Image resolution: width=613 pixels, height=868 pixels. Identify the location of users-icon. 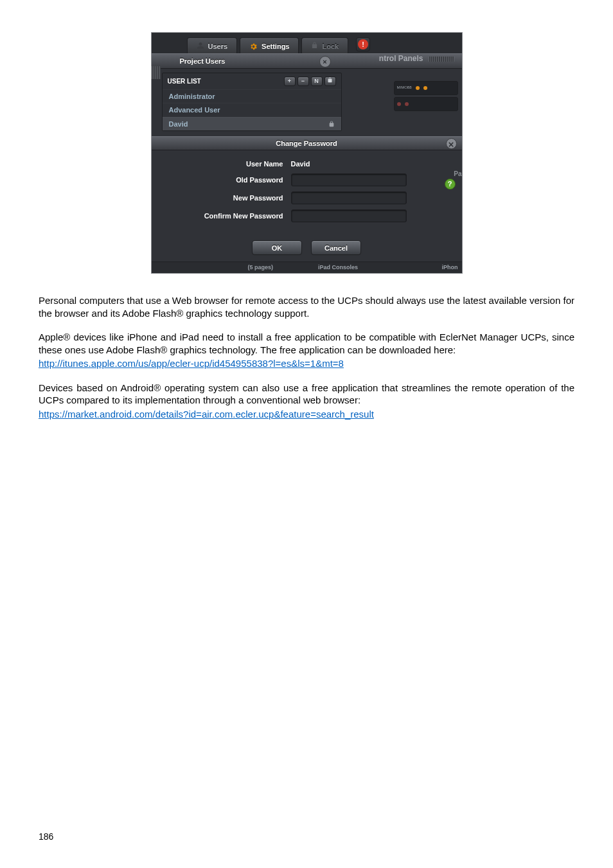
(200, 46).